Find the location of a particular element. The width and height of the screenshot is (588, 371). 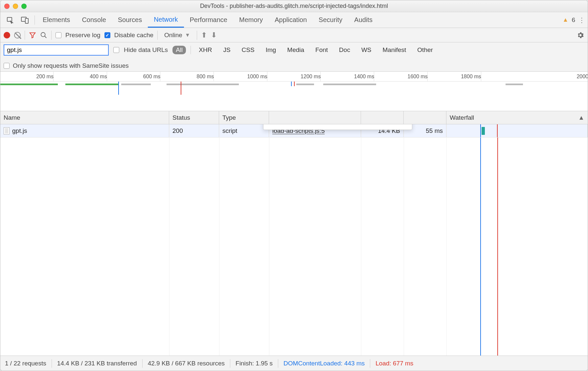

status-finish: Finish: 1.95 s is located at coordinates (254, 363).